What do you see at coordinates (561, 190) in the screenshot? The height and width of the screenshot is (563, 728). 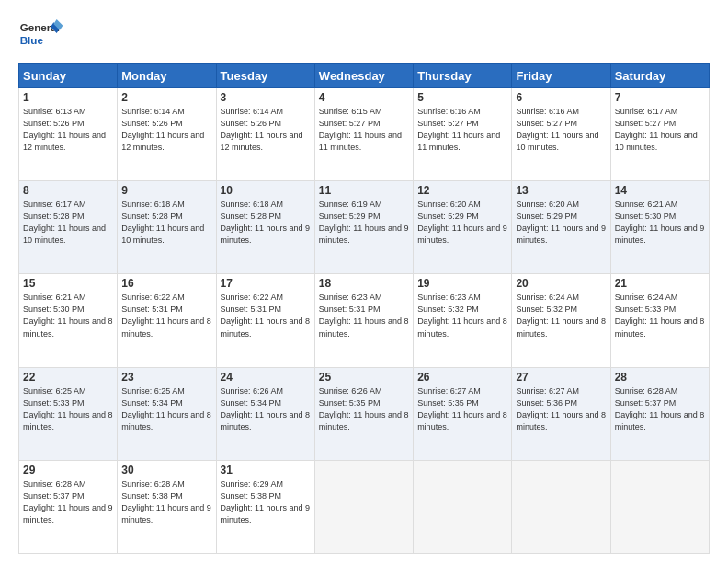 I see `day-number: 13` at bounding box center [561, 190].